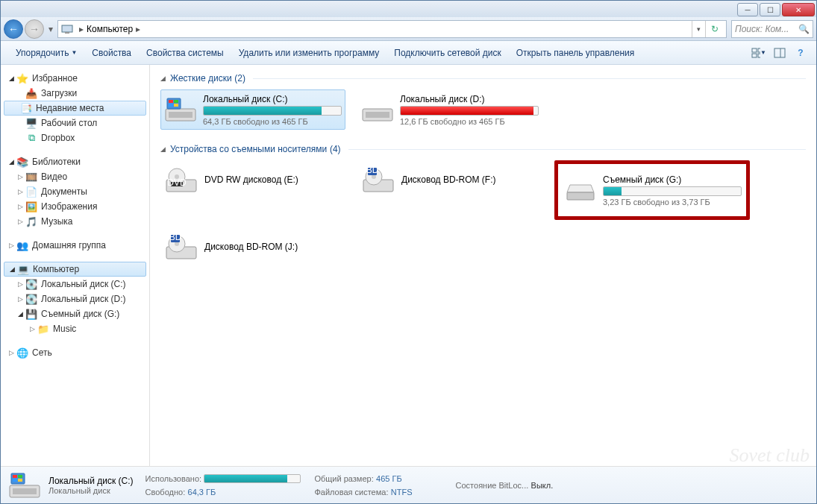  What do you see at coordinates (13, 29) in the screenshot?
I see `back-button: ←` at bounding box center [13, 29].